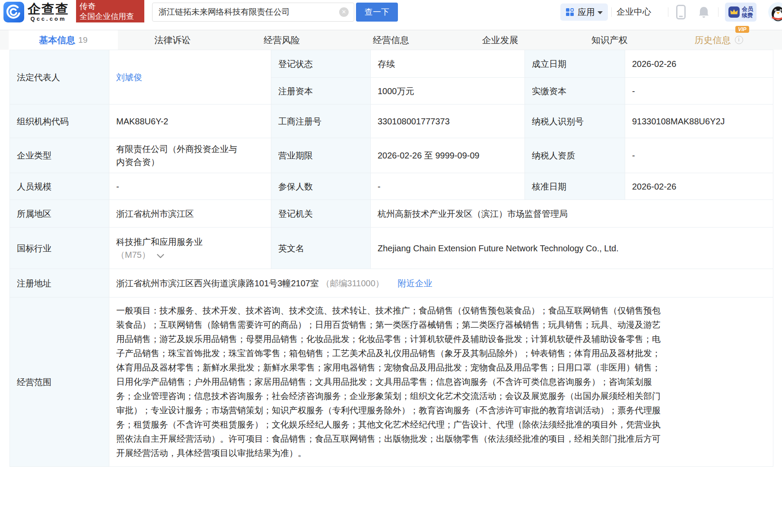 The image size is (782, 532). I want to click on field-label-org-code: 组织机构代码, so click(60, 121).